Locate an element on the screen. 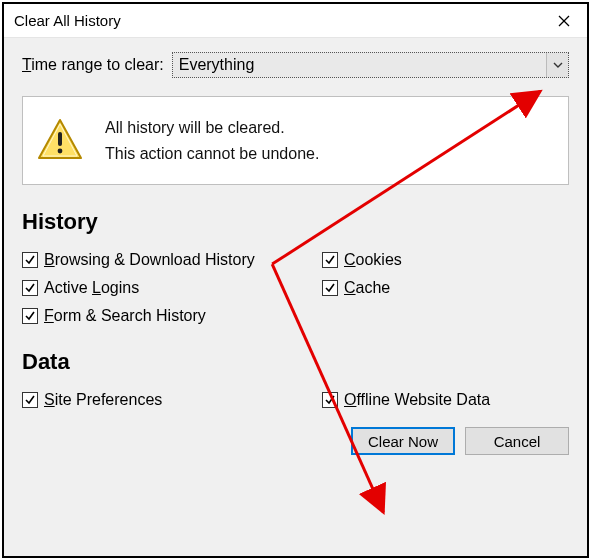  warning-box: All history will be cleared. This action… is located at coordinates (296, 140).